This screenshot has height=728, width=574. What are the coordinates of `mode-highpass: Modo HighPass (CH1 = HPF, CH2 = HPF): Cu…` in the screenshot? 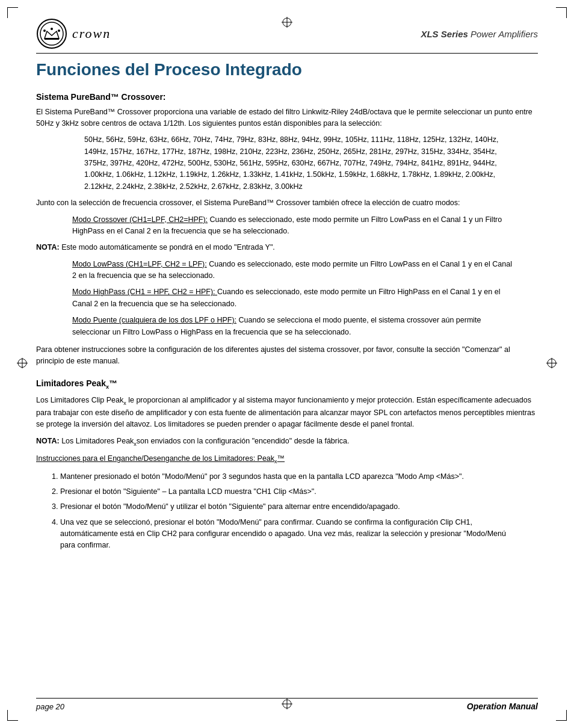 It's located at (293, 298).